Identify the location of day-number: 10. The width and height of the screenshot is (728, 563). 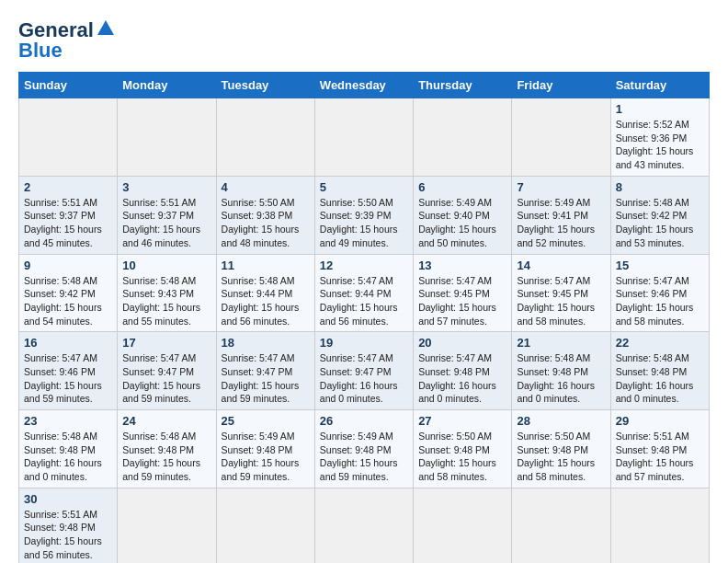
(166, 265).